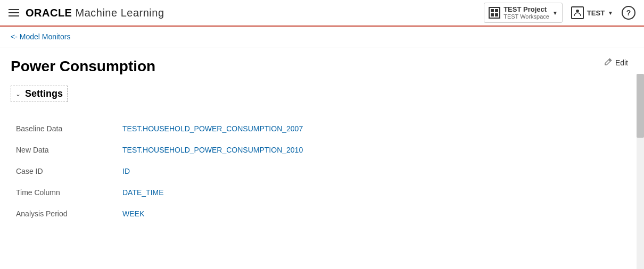 The image size is (644, 269). What do you see at coordinates (577, 13) in the screenshot?
I see `user-avatar-icon` at bounding box center [577, 13].